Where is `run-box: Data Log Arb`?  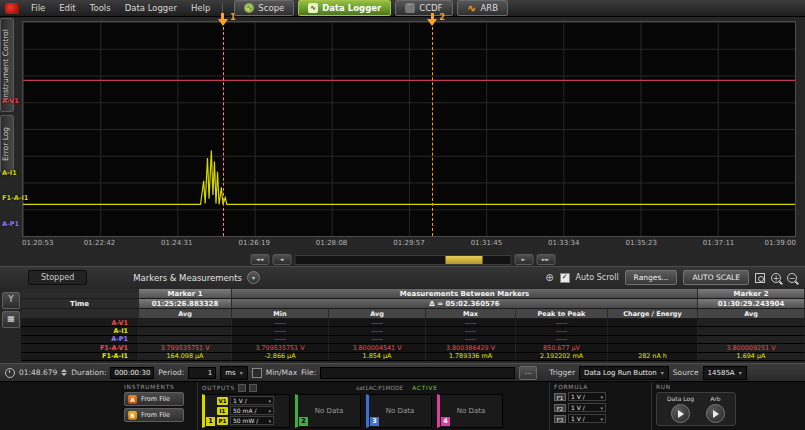 run-box: Data Log Arb is located at coordinates (696, 409).